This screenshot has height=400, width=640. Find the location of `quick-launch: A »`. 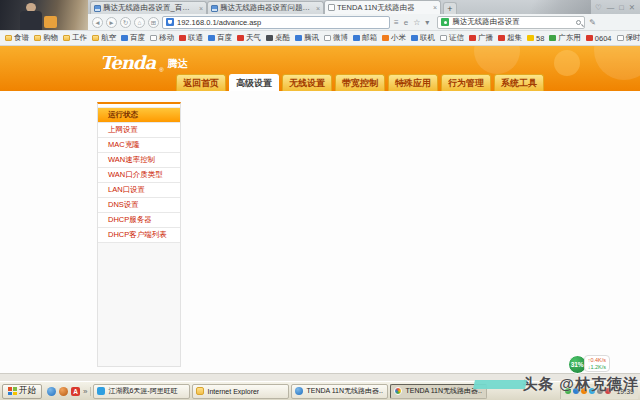

quick-launch: A » is located at coordinates (68, 392).